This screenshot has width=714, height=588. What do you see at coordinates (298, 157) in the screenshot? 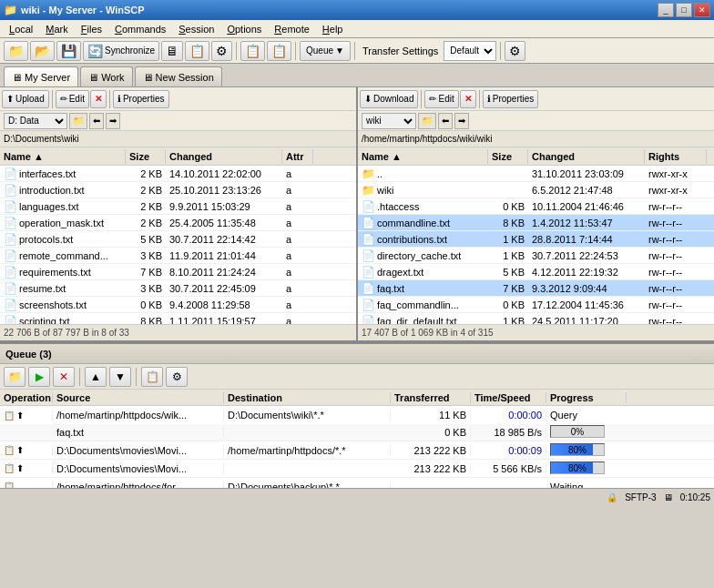
I see `left-col-attr: Attr` at bounding box center [298, 157].